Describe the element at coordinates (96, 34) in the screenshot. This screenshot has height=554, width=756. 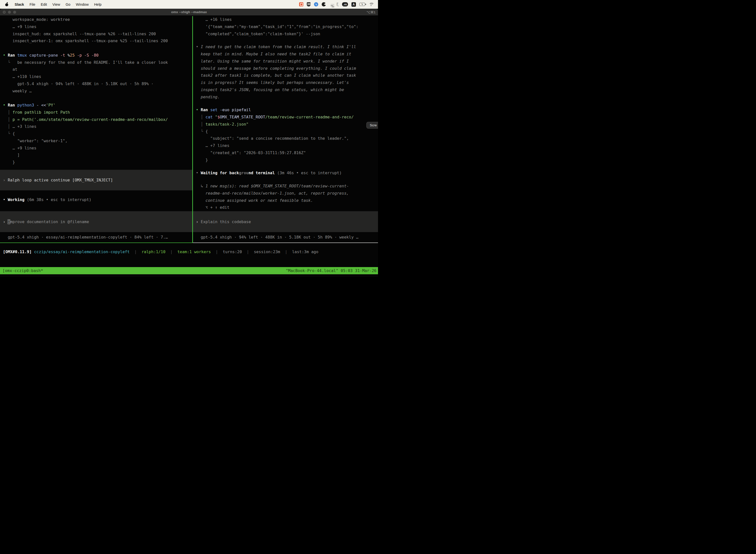
I see `terminal-line: inspect_hud: omx sparkshell --tmux-pane …` at that location.